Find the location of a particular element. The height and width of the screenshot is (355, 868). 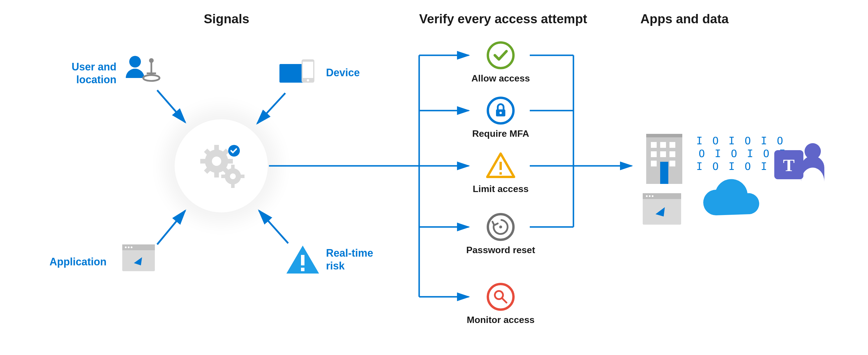

building-icon is located at coordinates (664, 159).